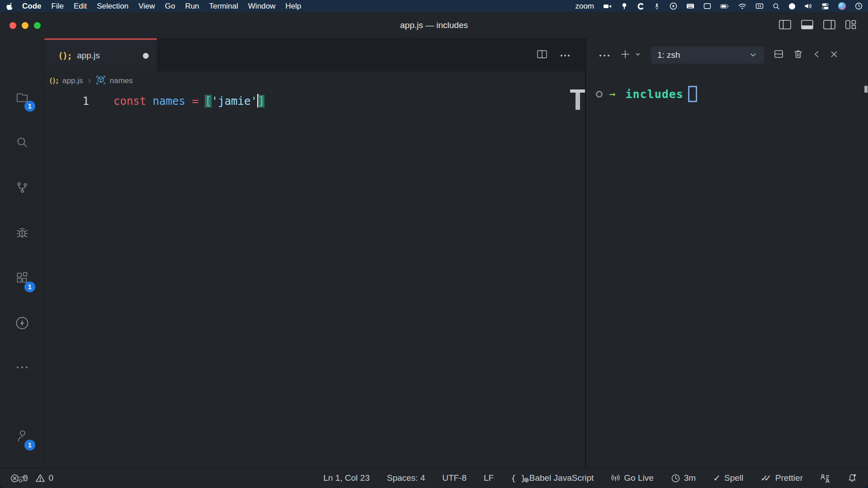 The width and height of the screenshot is (868, 488). What do you see at coordinates (638, 55) in the screenshot?
I see `new-terminal-dropdown-icon` at bounding box center [638, 55].